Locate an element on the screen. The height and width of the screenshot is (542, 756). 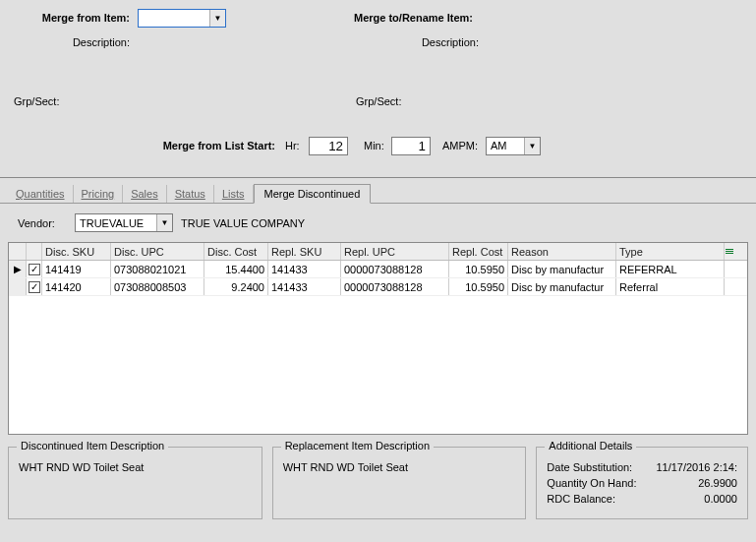
ampm-combo: AM ▼ is located at coordinates (513, 146).